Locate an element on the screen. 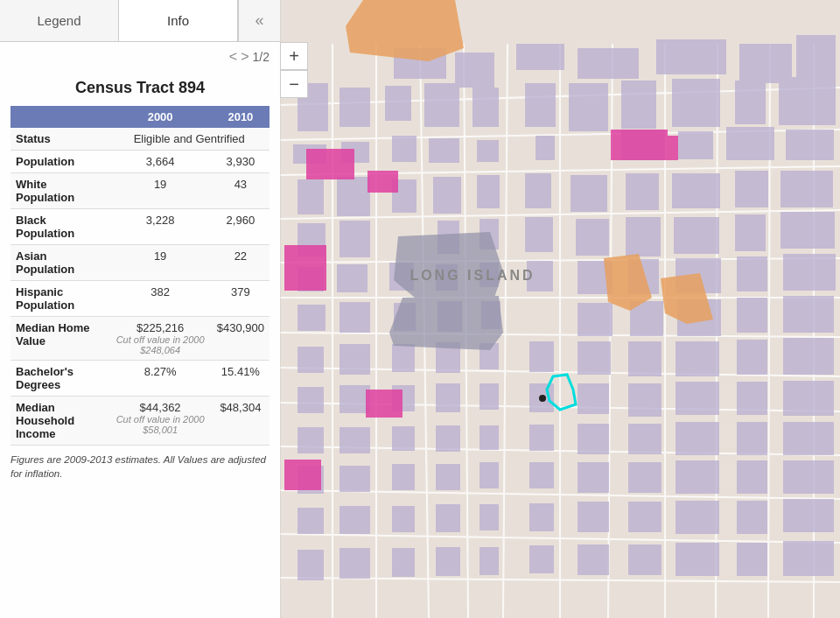 This screenshot has height=618, width=840. col-header-2010: 2010 is located at coordinates (241, 117).